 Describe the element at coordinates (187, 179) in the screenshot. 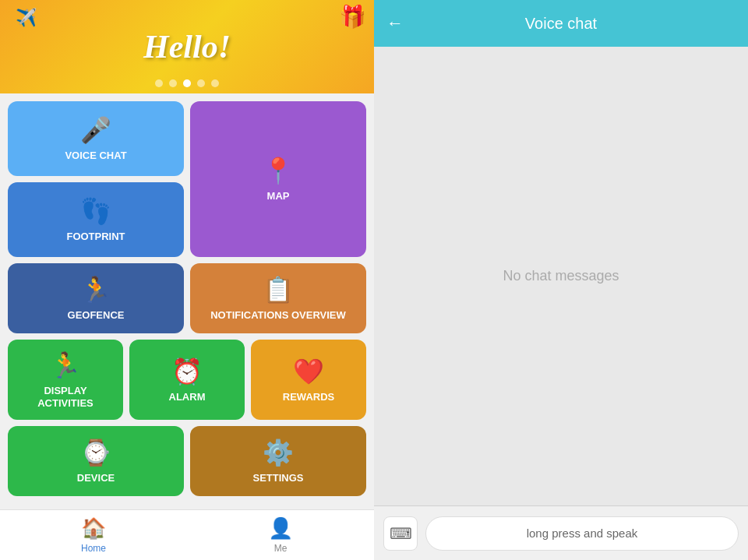

I see `grid-combined-top: 🎤 Voice chat 📍 Map 👣 FOOTPRINT` at that location.